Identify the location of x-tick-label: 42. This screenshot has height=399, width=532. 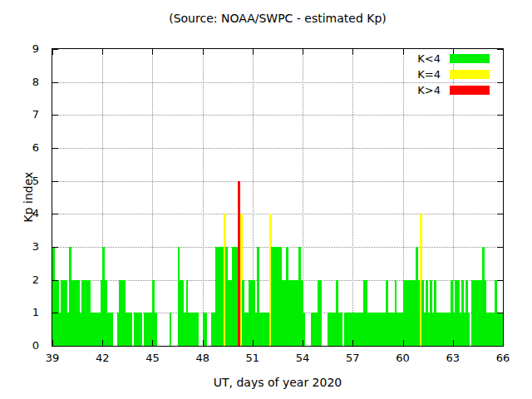
(103, 357).